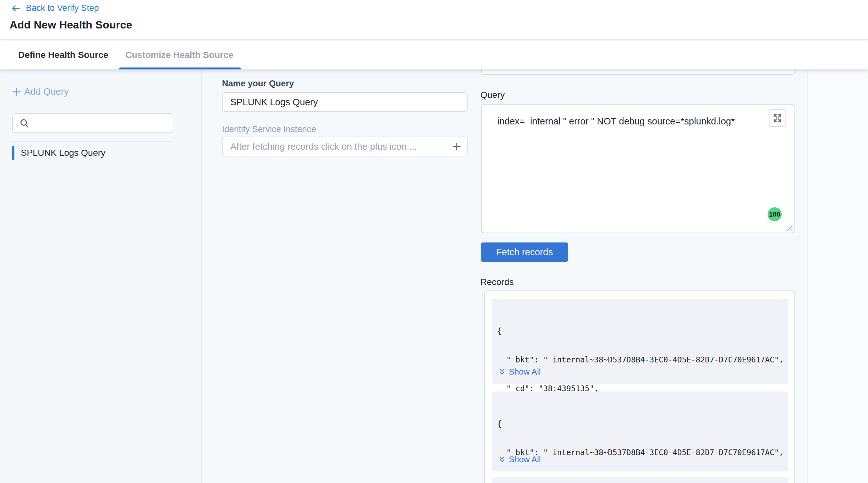 The width and height of the screenshot is (868, 483). Describe the element at coordinates (778, 118) in the screenshot. I see `expand-query-button` at that location.